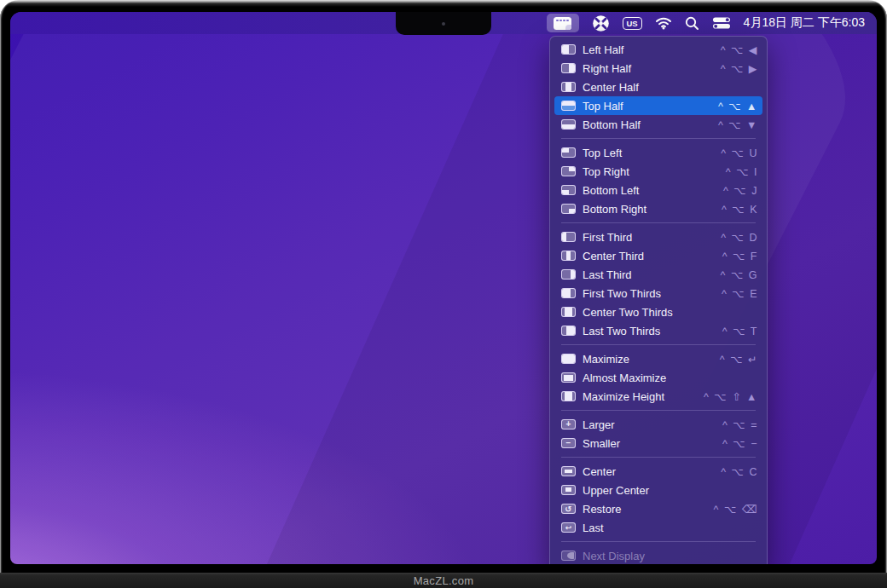 The image size is (887, 588). I want to click on menu-item-label: Bottom Left, so click(611, 191).